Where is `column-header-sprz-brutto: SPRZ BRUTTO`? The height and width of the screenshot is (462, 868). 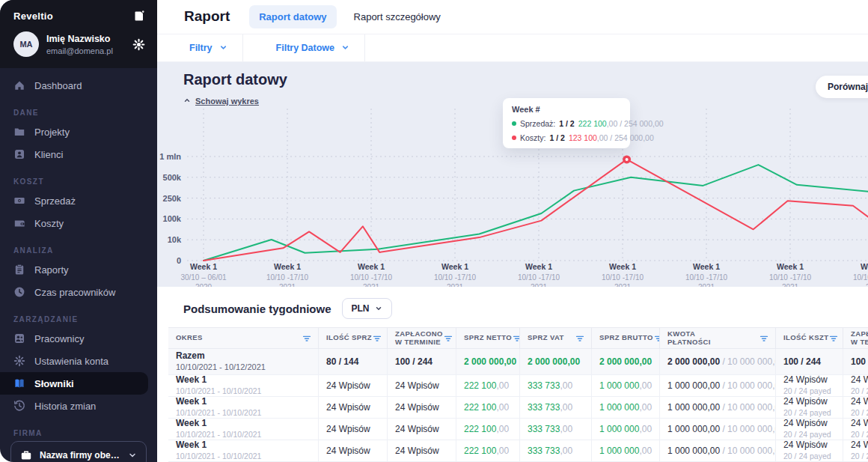 column-header-sprz-brutto: SPRZ BRUTTO is located at coordinates (626, 338).